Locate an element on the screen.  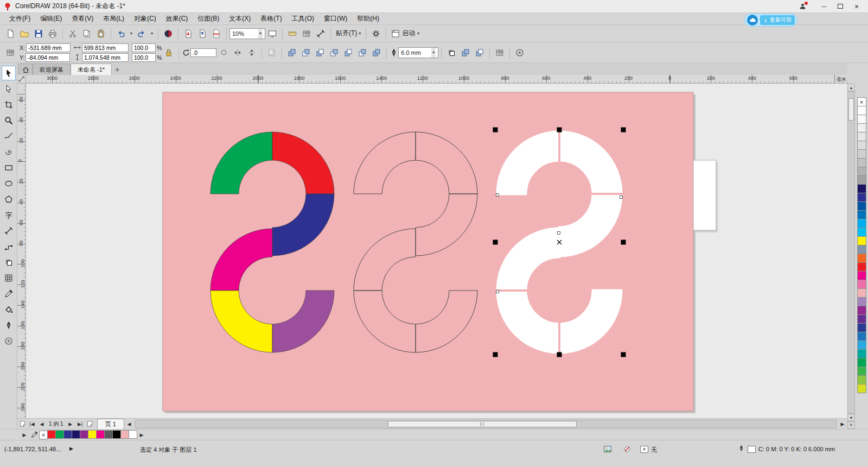
position-x-input is located at coordinates (48, 48).